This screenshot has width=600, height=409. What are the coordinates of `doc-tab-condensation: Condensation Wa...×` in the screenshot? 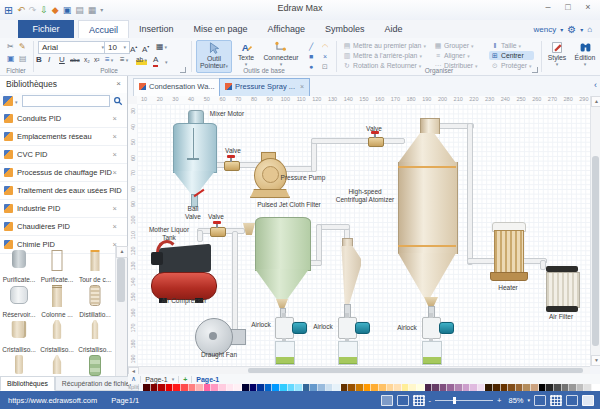 It's located at (182, 88).